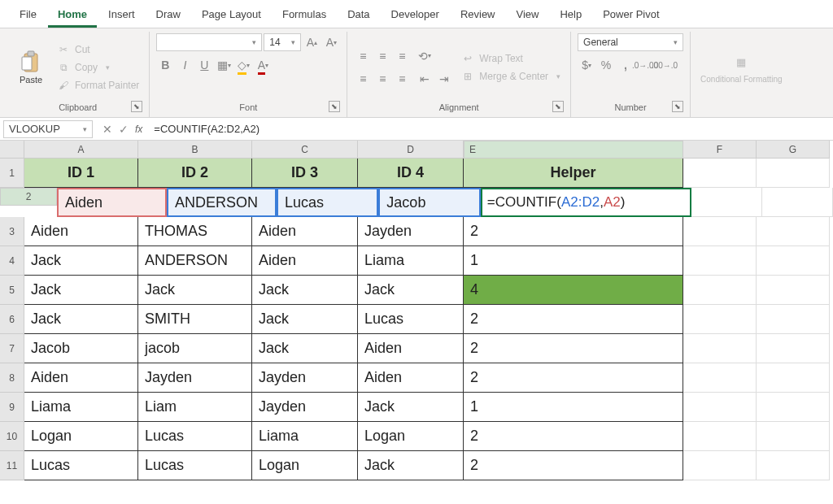 Image resolution: width=833 pixels, height=504 pixels. I want to click on cell-E1: Helper, so click(574, 173).